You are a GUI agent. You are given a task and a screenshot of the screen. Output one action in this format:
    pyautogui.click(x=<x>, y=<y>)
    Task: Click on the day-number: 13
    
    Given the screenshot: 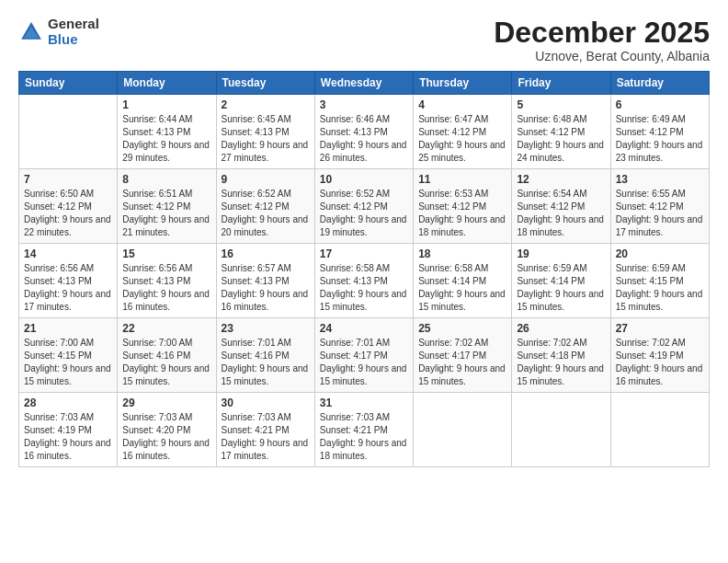 What is the action you would take?
    pyautogui.click(x=660, y=179)
    